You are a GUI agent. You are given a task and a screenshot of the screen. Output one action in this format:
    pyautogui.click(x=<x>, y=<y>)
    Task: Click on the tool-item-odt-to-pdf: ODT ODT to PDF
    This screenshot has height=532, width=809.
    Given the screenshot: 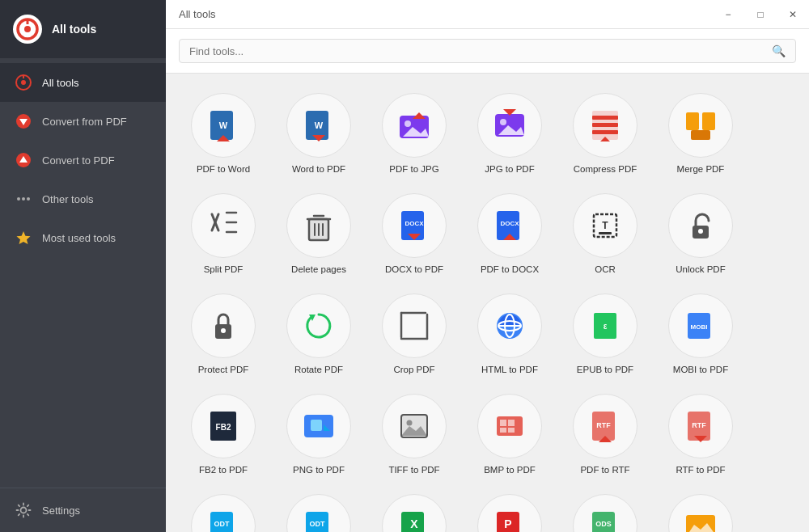 What is the action you would take?
    pyautogui.click(x=319, y=509)
    